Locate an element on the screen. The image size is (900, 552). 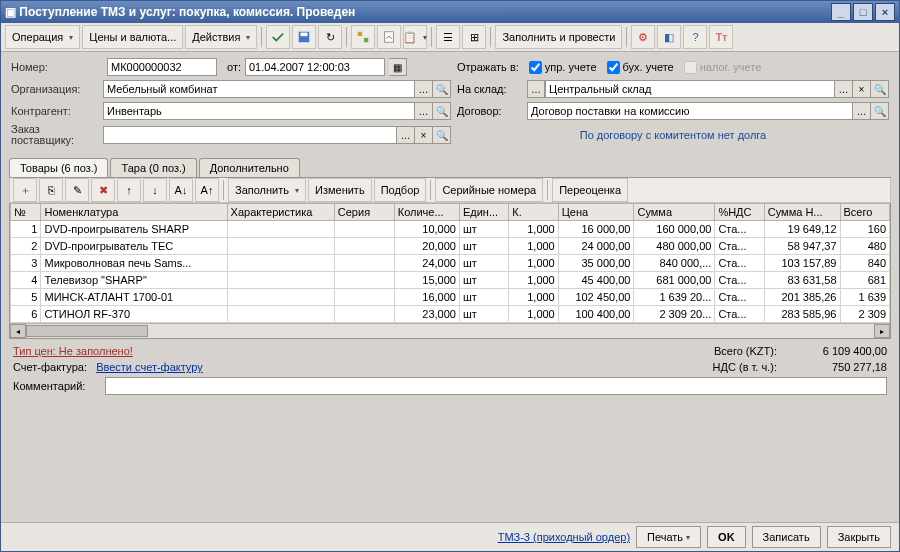
cell-vat: 19 649,12 is located at coordinates (802, 230).